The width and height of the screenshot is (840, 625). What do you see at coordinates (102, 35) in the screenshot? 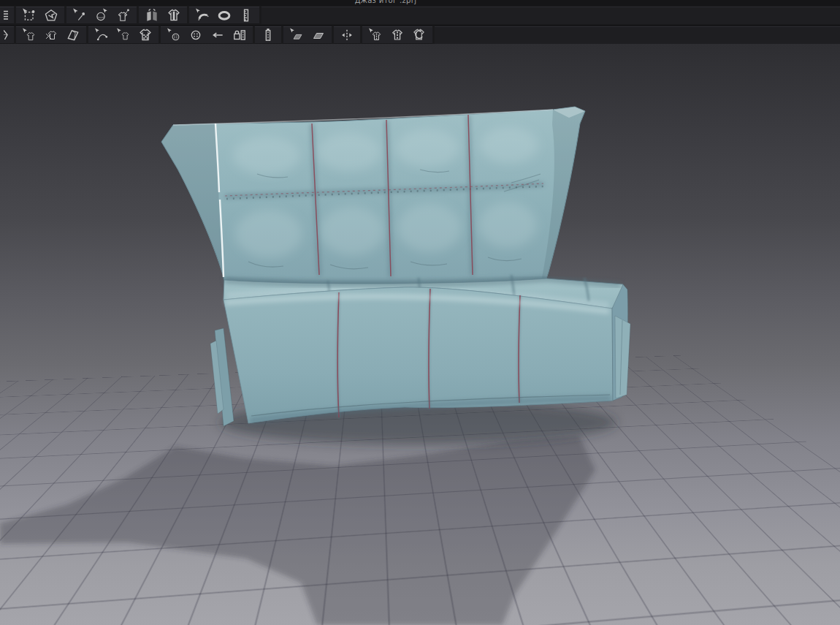
I see `edit-sewing-icon` at bounding box center [102, 35].